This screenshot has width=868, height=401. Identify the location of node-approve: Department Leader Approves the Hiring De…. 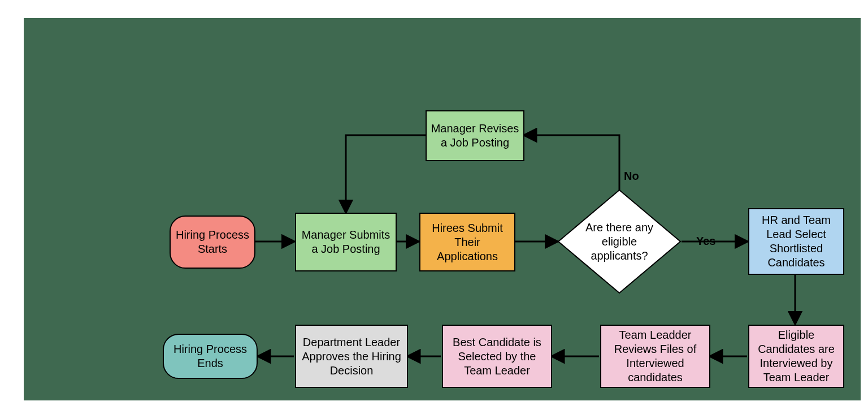
(351, 356).